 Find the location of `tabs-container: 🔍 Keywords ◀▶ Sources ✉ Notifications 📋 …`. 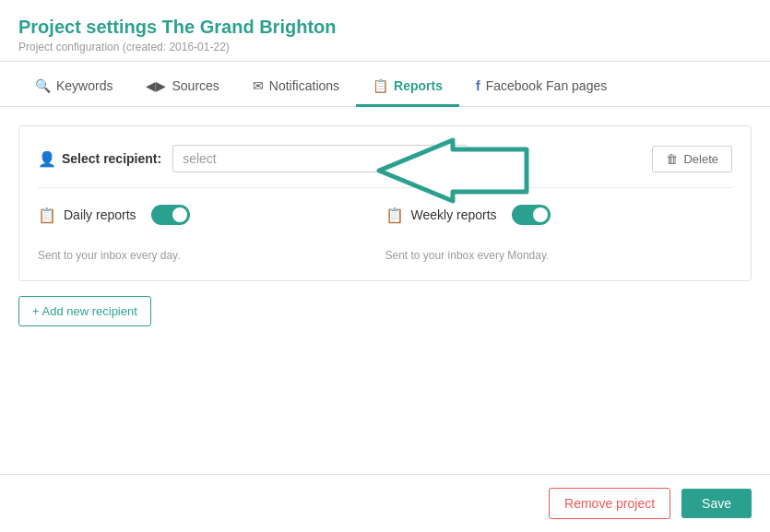

tabs-container: 🔍 Keywords ◀▶ Sources ✉ Notifications 📋 … is located at coordinates (385, 87).